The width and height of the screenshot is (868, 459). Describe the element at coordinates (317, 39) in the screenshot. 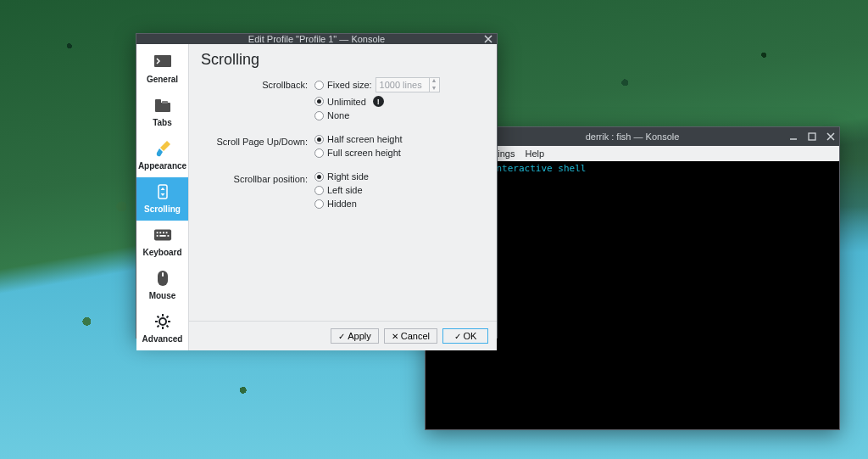

I see `dialog-titlebar: Edit Profile "Profile 1" — Konsole` at that location.